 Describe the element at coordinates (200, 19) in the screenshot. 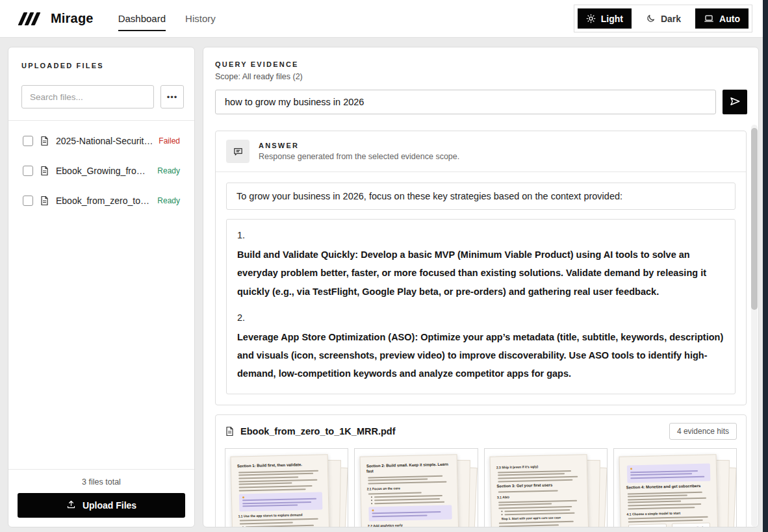

I see `tab-history: History` at that location.